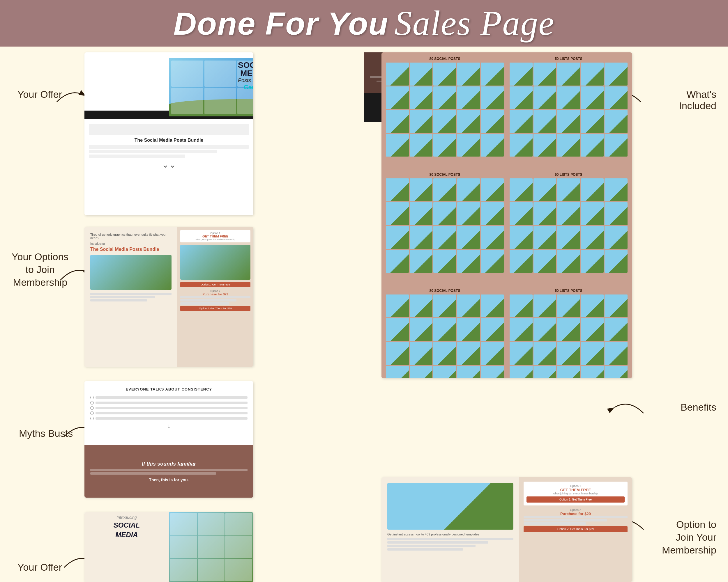  What do you see at coordinates (569, 59) in the screenshot?
I see `lists-posts-label-1: 50 LISTS POSTS` at bounding box center [569, 59].